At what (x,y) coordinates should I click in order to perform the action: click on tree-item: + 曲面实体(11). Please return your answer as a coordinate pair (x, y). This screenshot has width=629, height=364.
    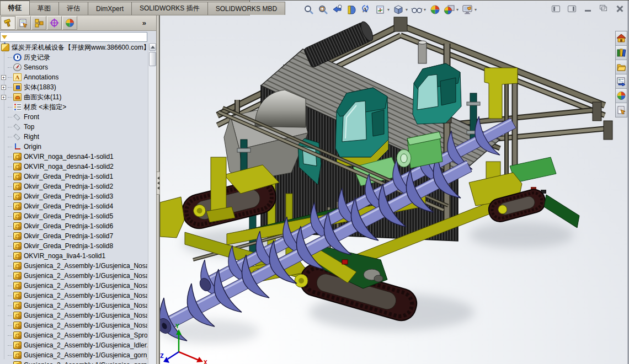
    Looking at the image, I should click on (74, 97).